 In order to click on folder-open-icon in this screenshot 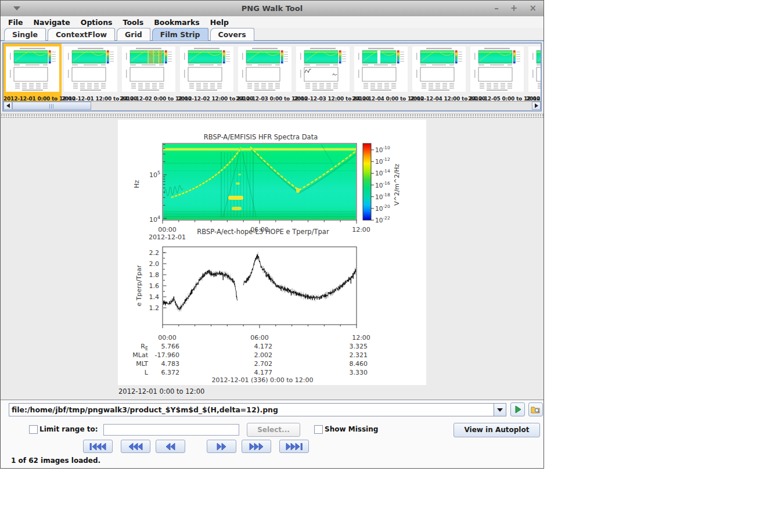, I will do `click(535, 410)`.